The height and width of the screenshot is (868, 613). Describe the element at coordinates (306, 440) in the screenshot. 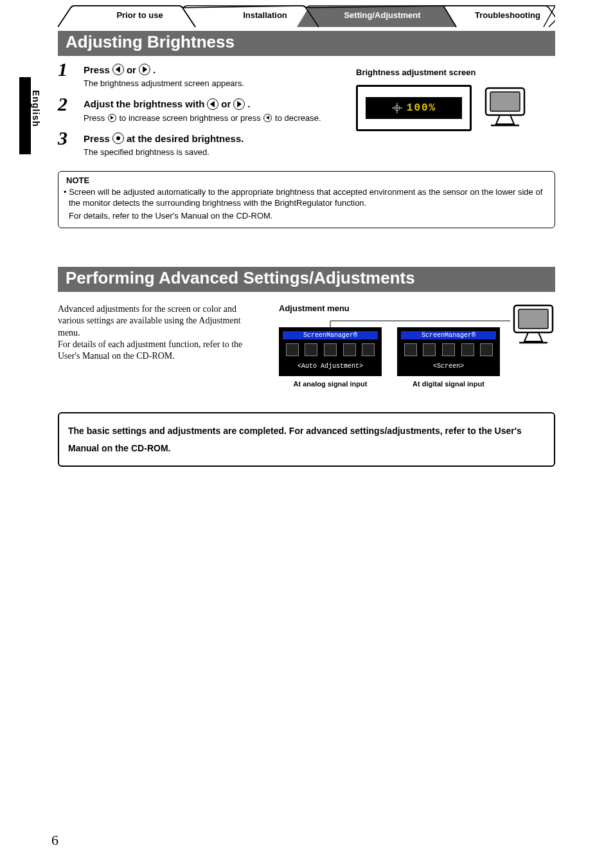

I see `completion-note-box: The basic settings and adjustments are c…` at that location.